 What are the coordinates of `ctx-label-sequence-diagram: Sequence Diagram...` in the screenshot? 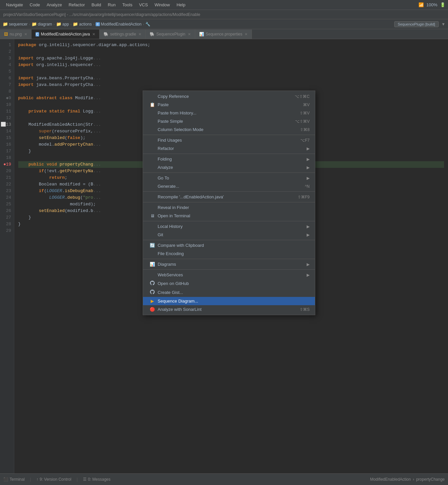 It's located at (178, 301).